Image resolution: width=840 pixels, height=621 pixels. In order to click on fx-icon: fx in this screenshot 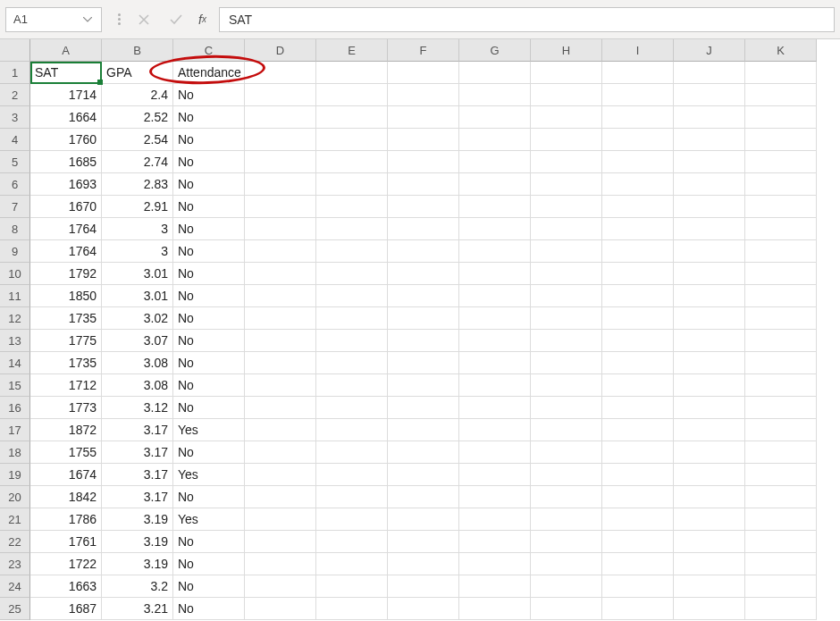, I will do `click(202, 20)`.